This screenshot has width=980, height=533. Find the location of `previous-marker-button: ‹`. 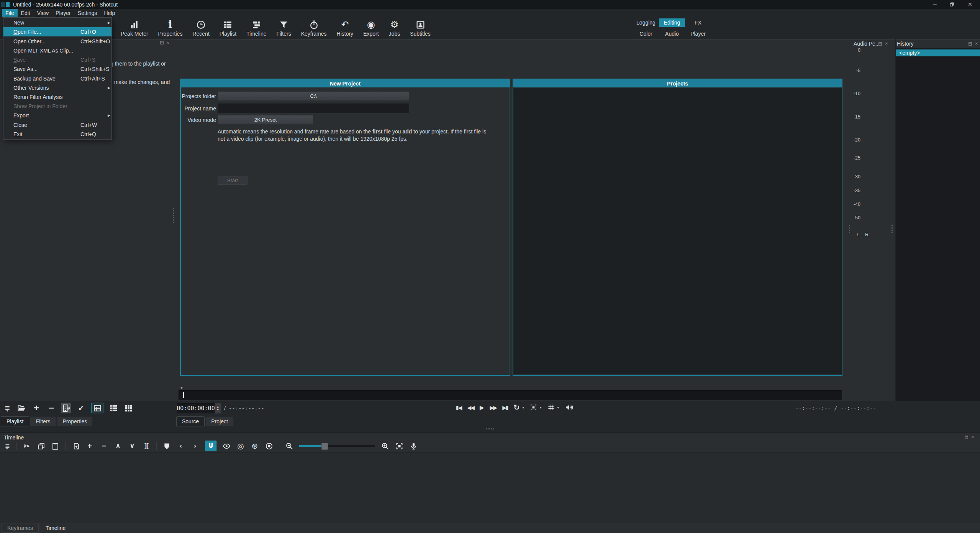

previous-marker-button: ‹ is located at coordinates (181, 446).